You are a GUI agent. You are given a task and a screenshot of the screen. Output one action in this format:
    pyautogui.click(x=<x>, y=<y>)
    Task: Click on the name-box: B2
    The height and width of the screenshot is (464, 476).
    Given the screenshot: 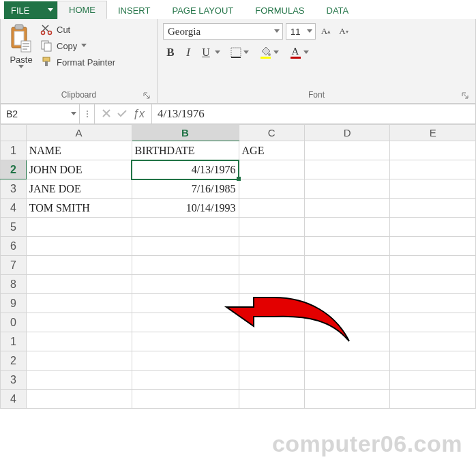 What is the action you would take?
    pyautogui.click(x=40, y=114)
    